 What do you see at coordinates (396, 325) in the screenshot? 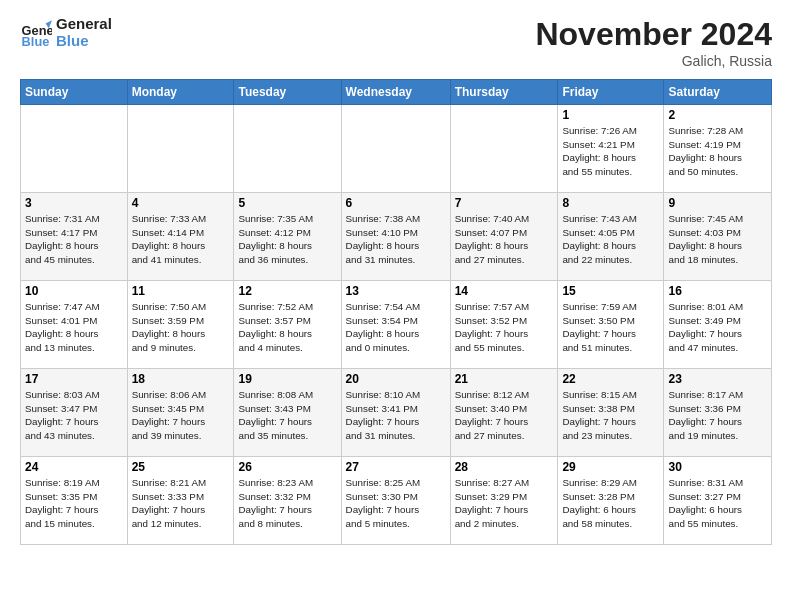
I see `week-row: 10Sunrise: 7:47 AMSunset: 4:01 PMDayligh…` at bounding box center [396, 325].